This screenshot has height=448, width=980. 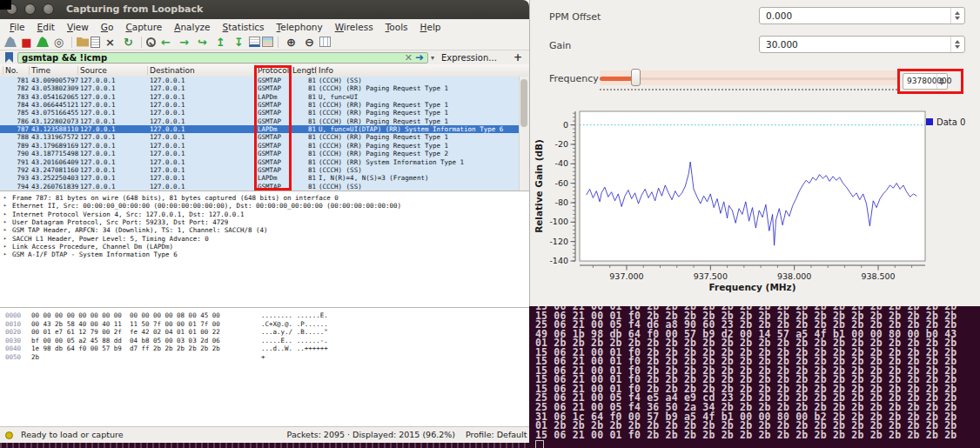 What do you see at coordinates (46, 27) in the screenshot?
I see `menu-edit: Edit` at bounding box center [46, 27].